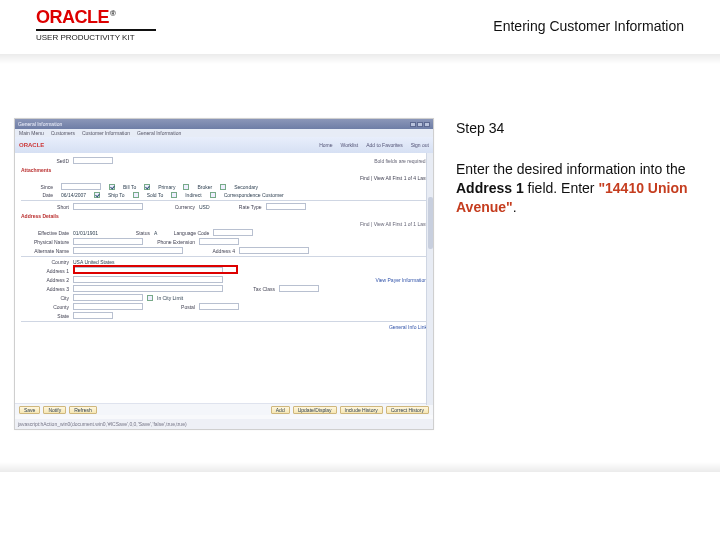  What do you see at coordinates (224, 216) in the screenshot?
I see `address-details-header: Address Details` at bounding box center [224, 216].